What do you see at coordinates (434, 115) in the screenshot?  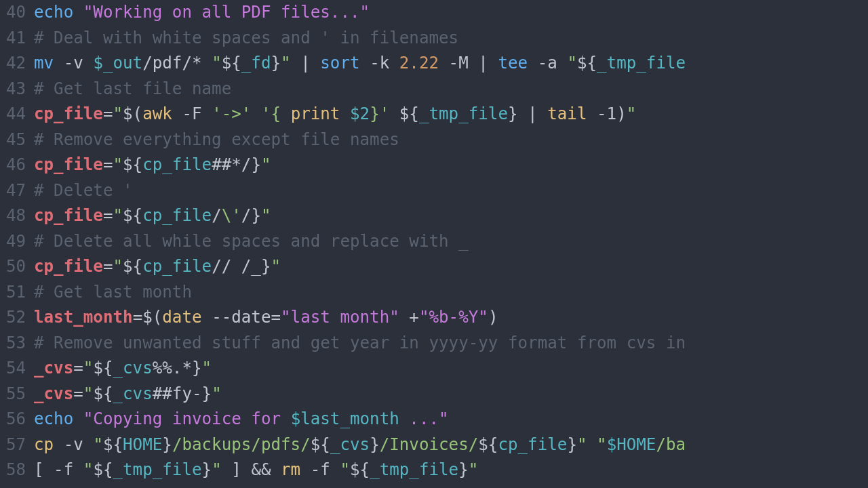 I see `code-line: 44cp_file="$(awk -F '->' '{ print $2}' $…` at bounding box center [434, 115].